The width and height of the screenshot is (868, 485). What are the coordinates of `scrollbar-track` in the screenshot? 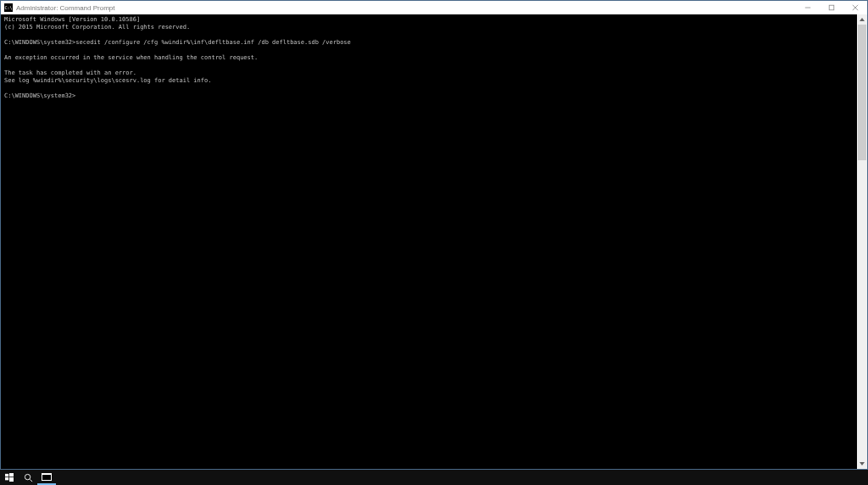 It's located at (862, 242).